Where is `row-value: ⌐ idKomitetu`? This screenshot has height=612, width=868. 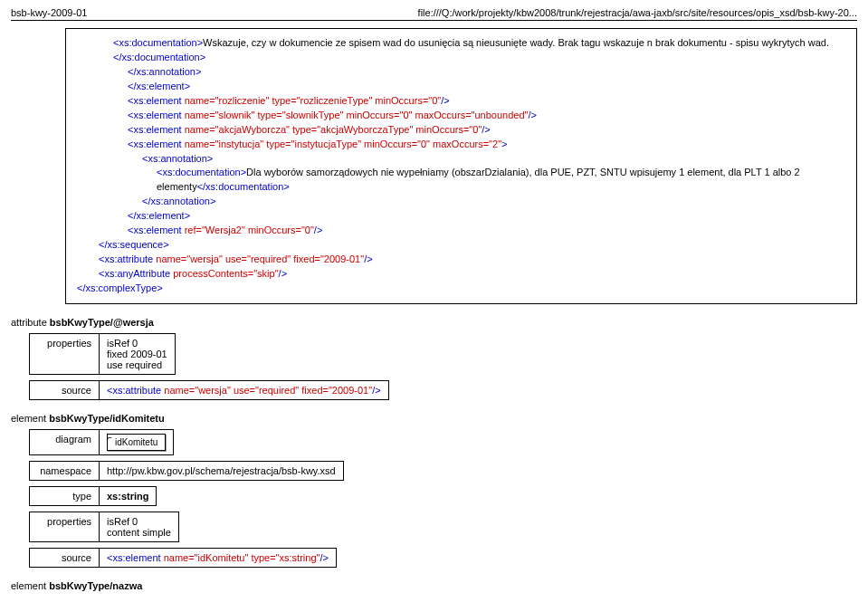
row-value: ⌐ idKomitetu is located at coordinates (137, 442).